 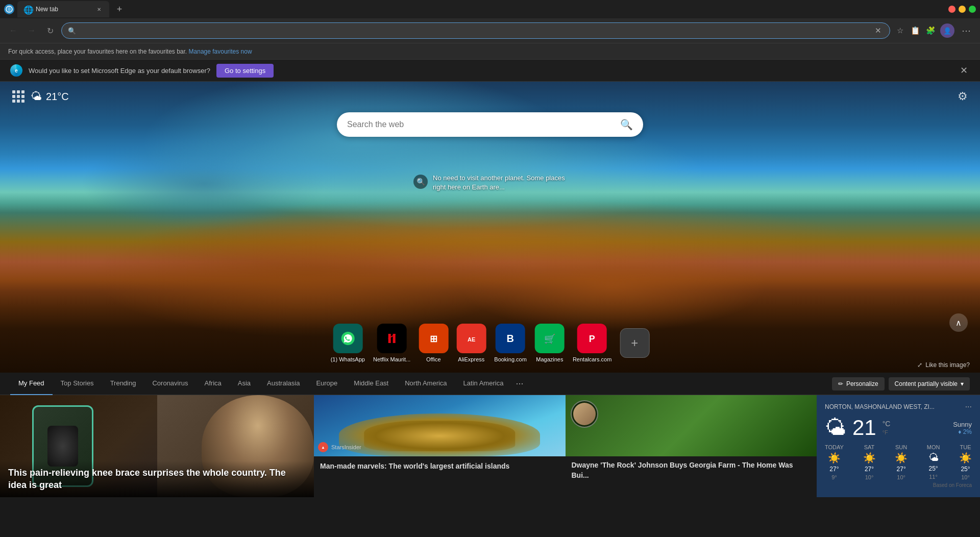 I want to click on svg-text: P, so click(x=592, y=339).